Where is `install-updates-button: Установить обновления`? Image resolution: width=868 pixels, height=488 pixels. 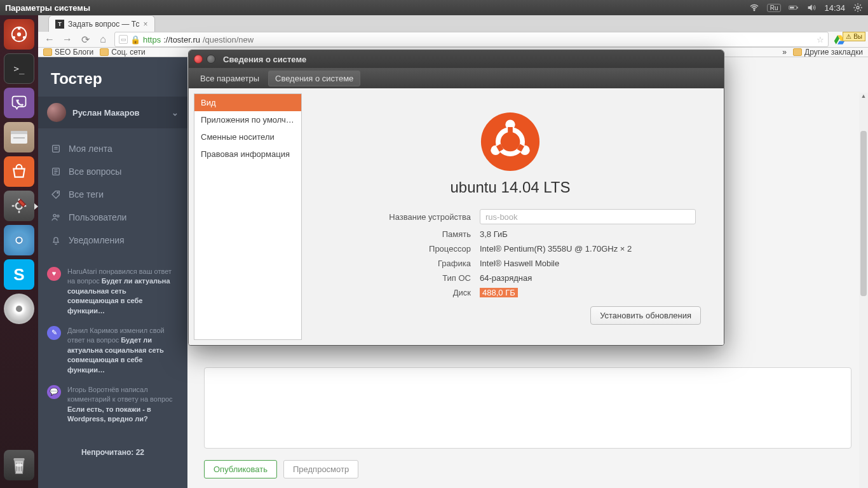 install-updates-button: Установить обновления is located at coordinates (646, 315).